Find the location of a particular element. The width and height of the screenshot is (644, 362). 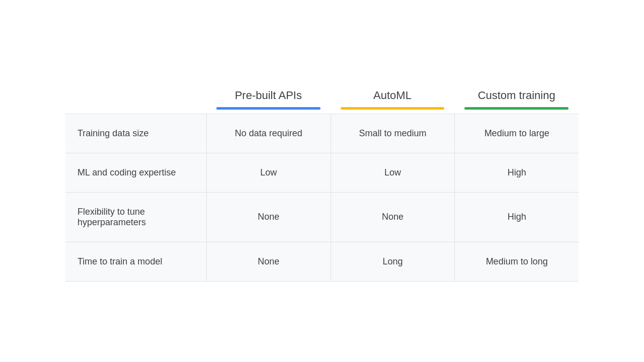

row-cell-training-automl: Small to medium is located at coordinates (392, 133).